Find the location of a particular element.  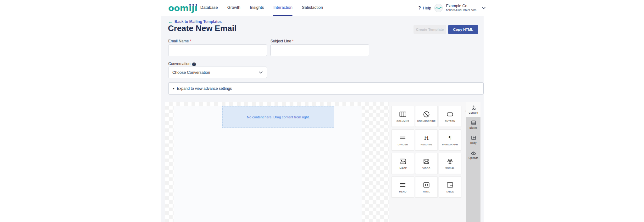

tile-table: TABLE is located at coordinates (450, 187).